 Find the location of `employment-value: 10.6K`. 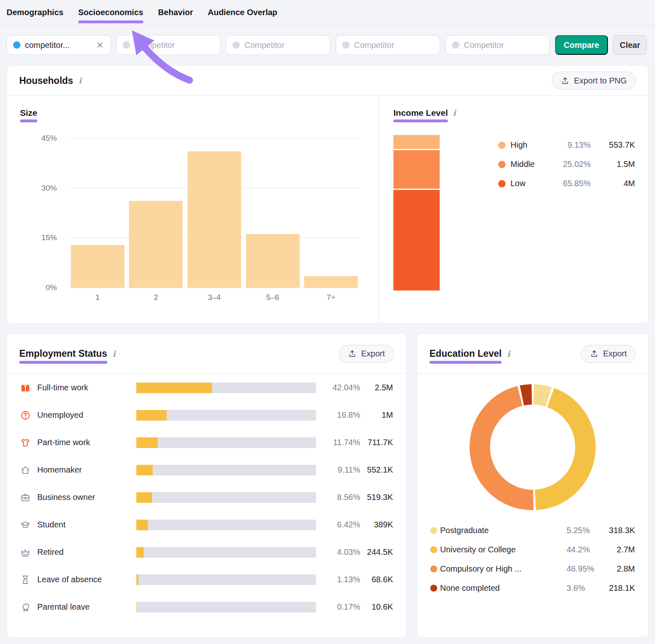

employment-value: 10.6K is located at coordinates (377, 607).